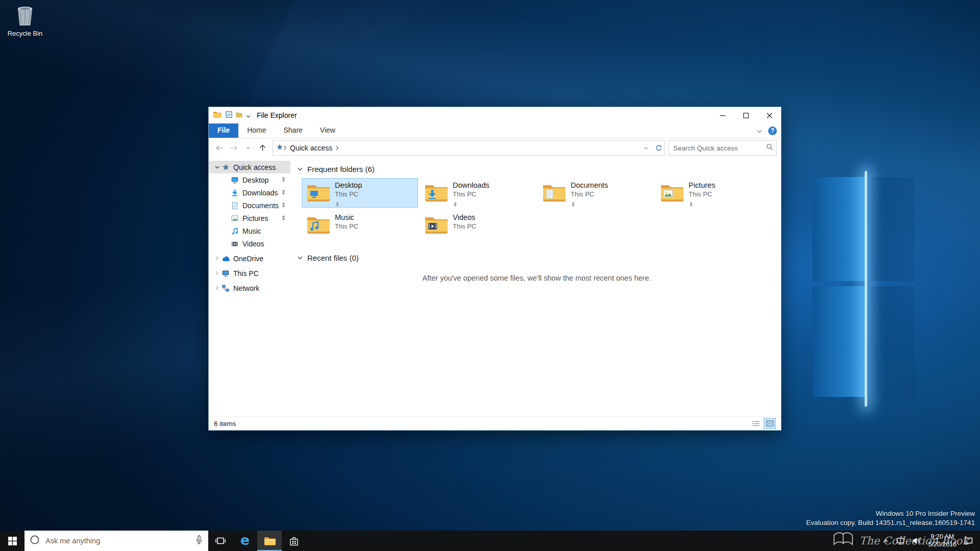 This screenshot has width=980, height=551. I want to click on explorer-search-box, so click(723, 148).